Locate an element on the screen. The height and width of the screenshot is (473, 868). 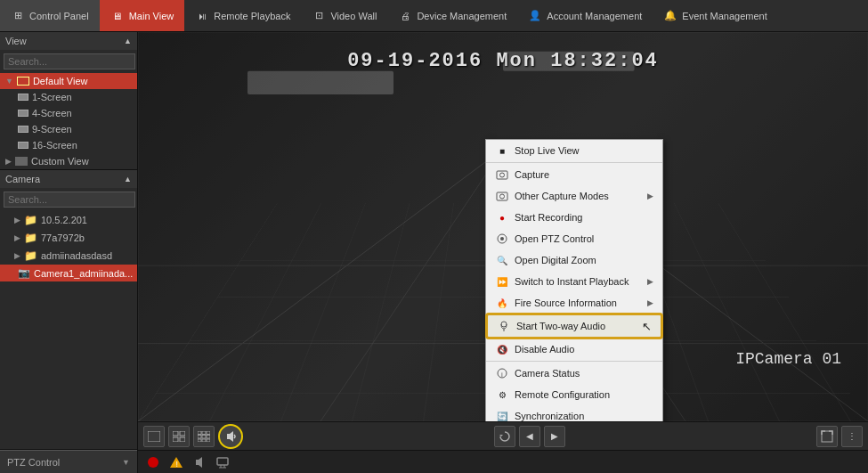
prev-btn: ◀ is located at coordinates (530, 436).